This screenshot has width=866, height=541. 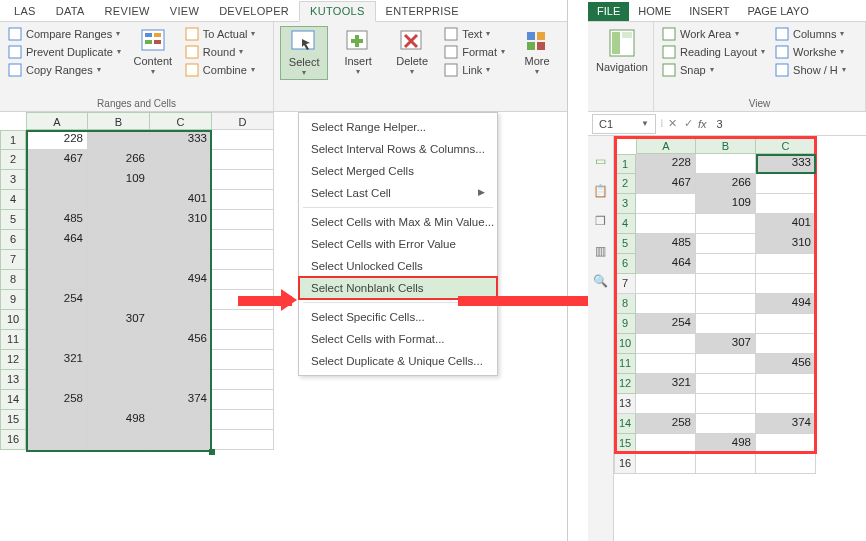 What do you see at coordinates (398, 193) in the screenshot?
I see `menu-item-select-last-cell: Select Last Cell▶` at bounding box center [398, 193].